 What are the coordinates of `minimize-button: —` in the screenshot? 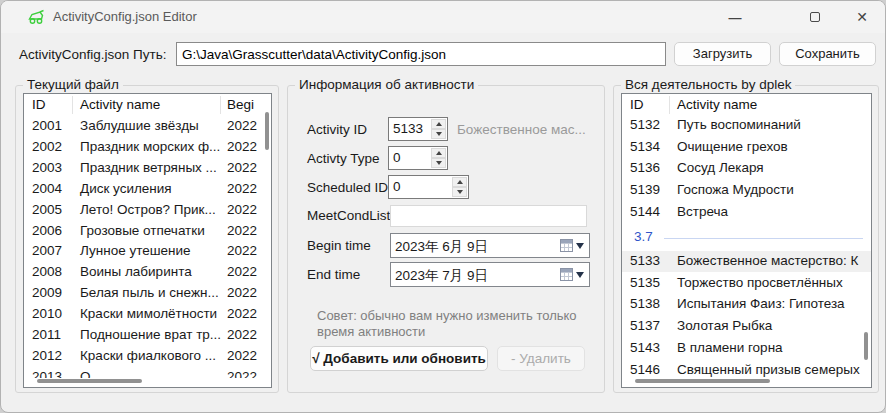 It's located at (735, 17).